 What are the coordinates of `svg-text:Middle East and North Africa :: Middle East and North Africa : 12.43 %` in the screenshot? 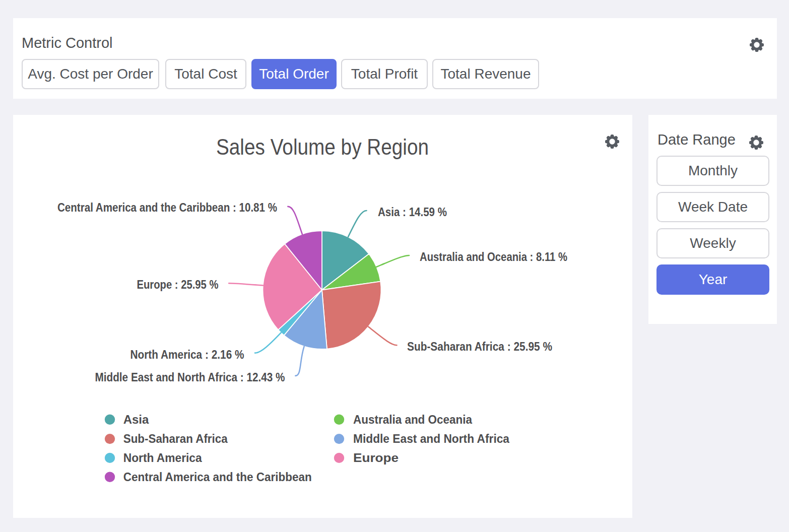 It's located at (190, 377).